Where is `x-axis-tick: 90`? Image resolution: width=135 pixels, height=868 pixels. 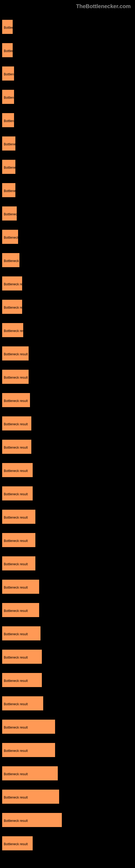
x-axis-tick: 90 is located at coordinates (121, 857).